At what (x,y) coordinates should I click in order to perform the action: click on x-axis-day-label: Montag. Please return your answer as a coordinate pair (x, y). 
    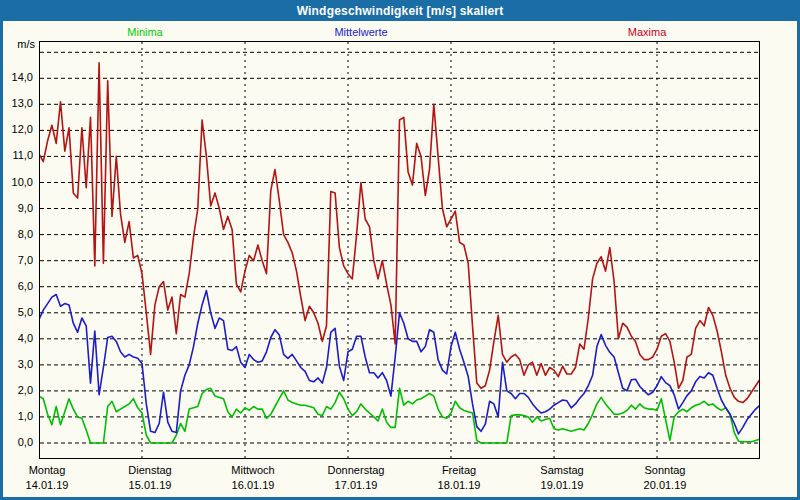
    Looking at the image, I should click on (48, 470).